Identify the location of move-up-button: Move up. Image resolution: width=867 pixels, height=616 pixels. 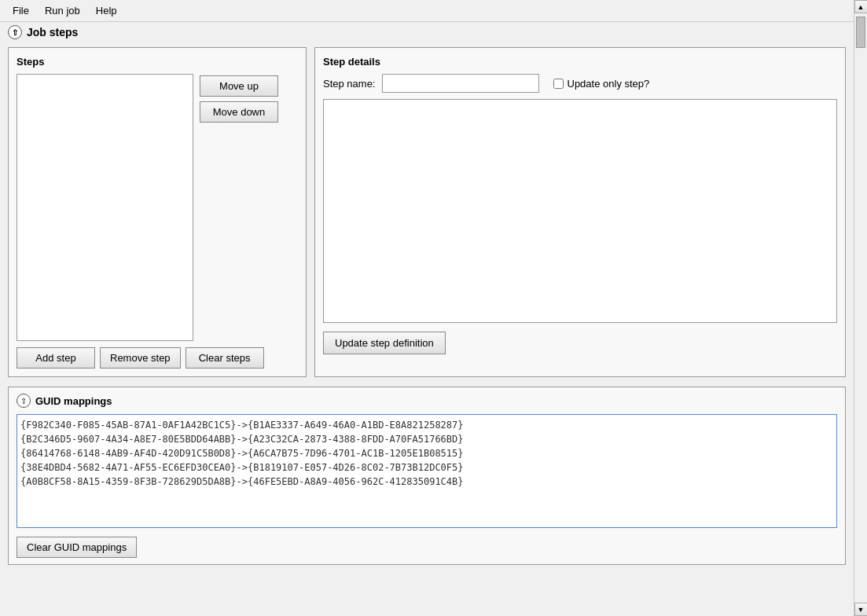
(239, 86).